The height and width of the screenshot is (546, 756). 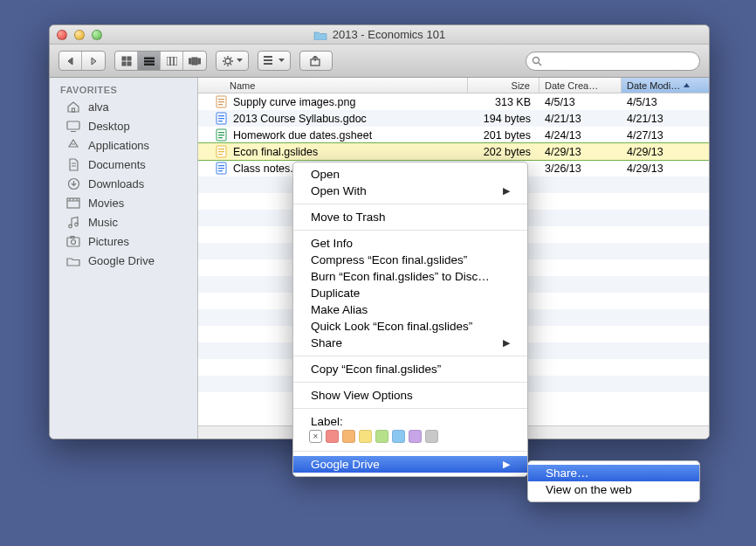 What do you see at coordinates (581, 135) in the screenshot?
I see `file-date-created: 4/24/13` at bounding box center [581, 135].